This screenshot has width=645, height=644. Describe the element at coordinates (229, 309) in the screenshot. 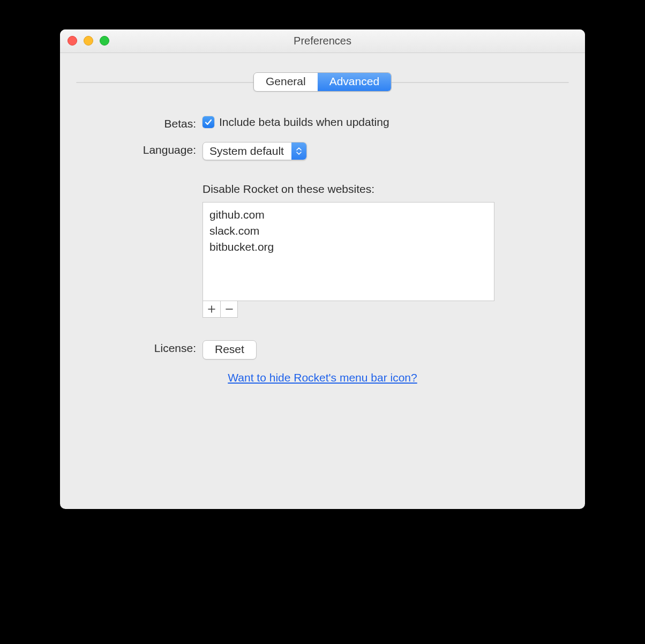

I see `remove-button` at that location.